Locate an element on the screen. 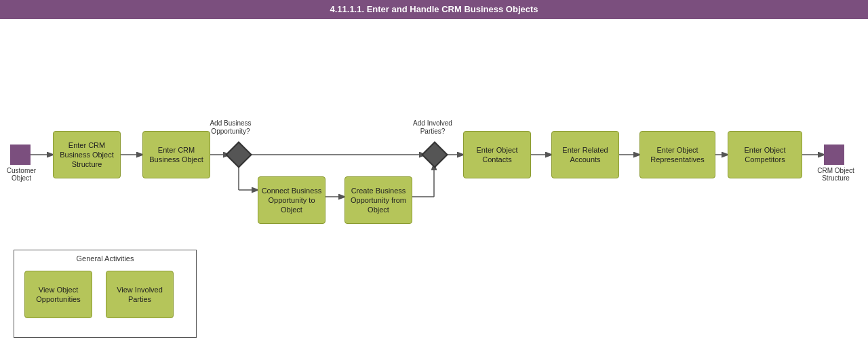 The image size is (868, 346). view-parties-node: View Involved Parties is located at coordinates (140, 294).